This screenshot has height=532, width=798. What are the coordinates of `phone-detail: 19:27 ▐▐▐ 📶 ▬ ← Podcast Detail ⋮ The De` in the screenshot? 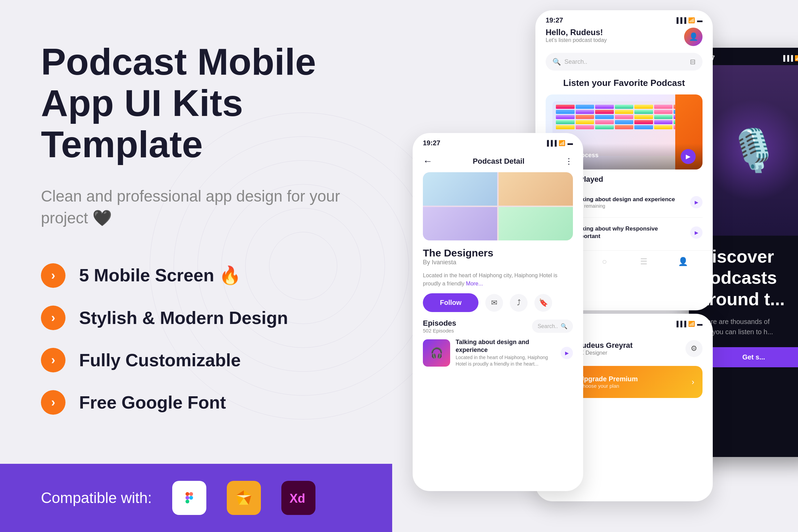 It's located at (498, 312).